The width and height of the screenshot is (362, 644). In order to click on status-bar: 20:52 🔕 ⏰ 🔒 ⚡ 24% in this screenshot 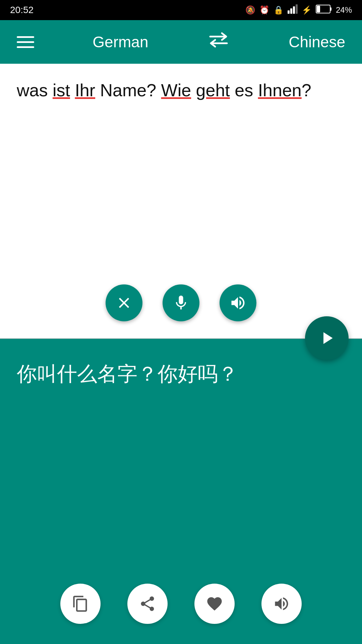, I will do `click(181, 10)`.